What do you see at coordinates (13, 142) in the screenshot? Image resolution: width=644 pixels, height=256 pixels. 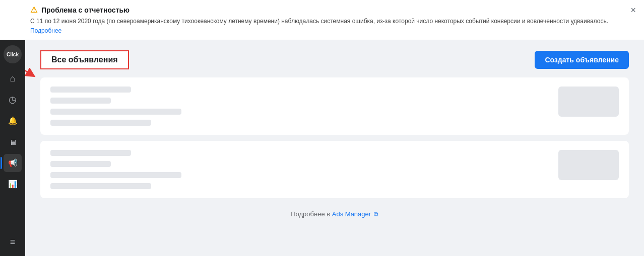 I see `sidebar-item-pages: 🖥` at bounding box center [13, 142].